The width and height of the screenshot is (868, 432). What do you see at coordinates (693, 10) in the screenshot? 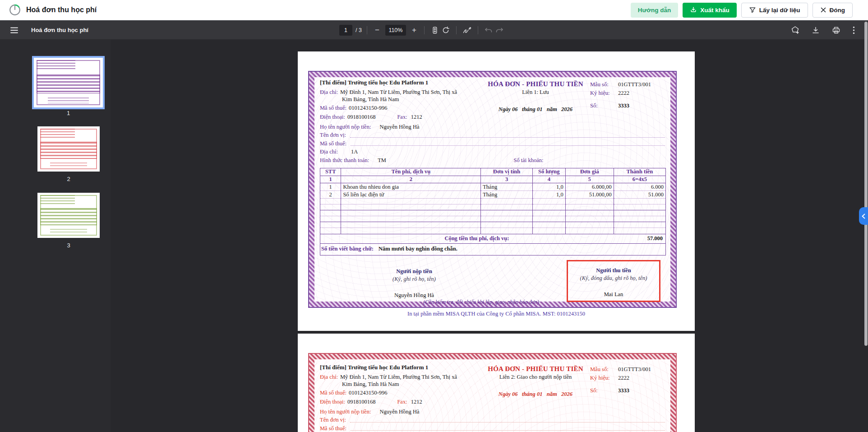
I see `export-icon` at bounding box center [693, 10].